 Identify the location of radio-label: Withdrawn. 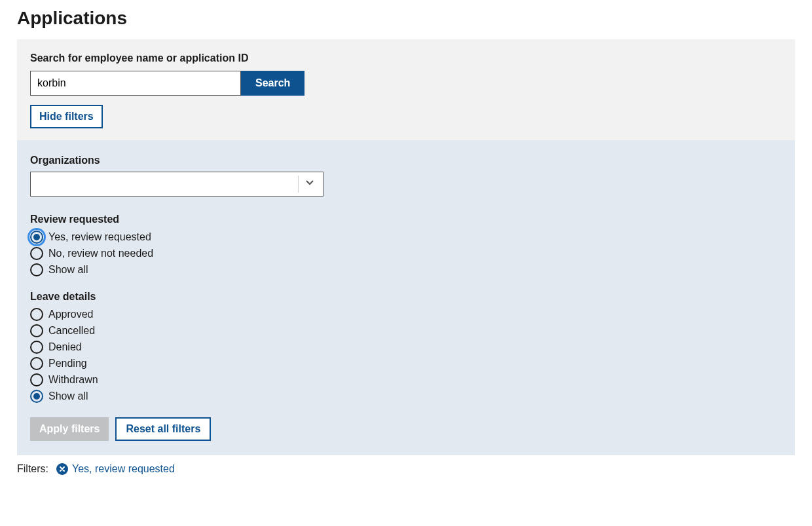
(73, 380).